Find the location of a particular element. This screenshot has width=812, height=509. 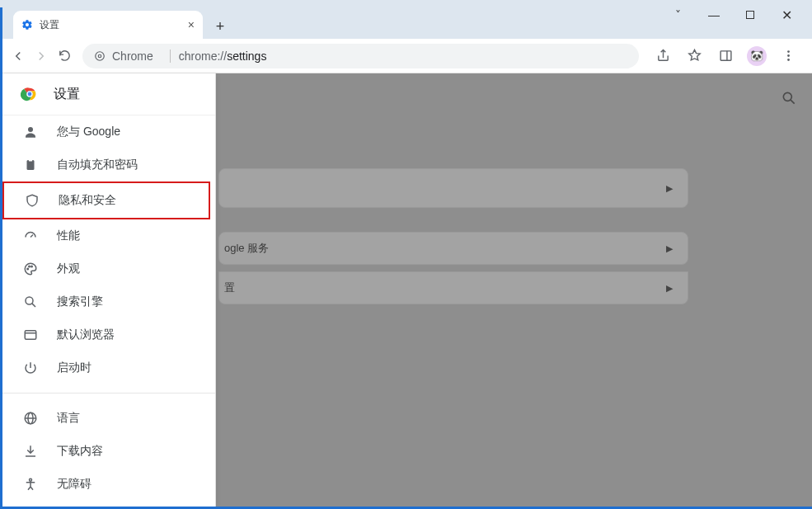

sidebar-item-downloads: 下载内容 is located at coordinates (109, 451).